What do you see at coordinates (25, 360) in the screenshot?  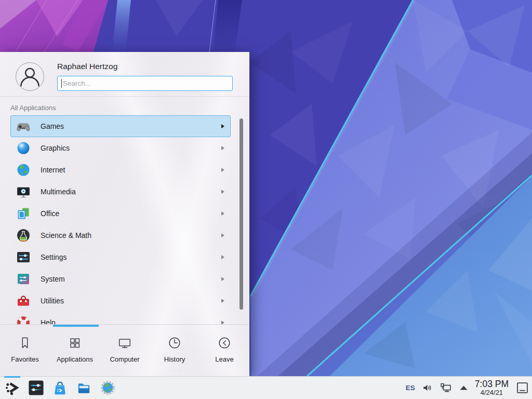 I see `tab-label: Favorites` at bounding box center [25, 360].